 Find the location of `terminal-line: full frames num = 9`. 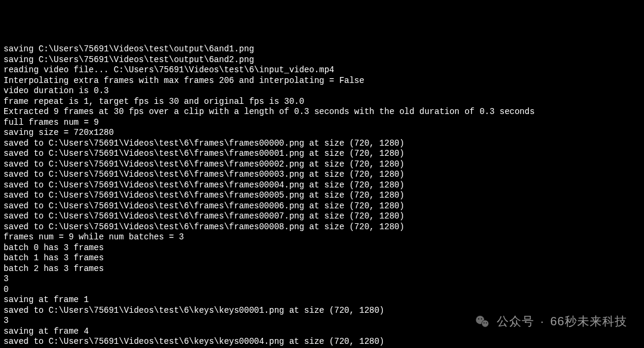

terminal-line: full frames num = 9 is located at coordinates (322, 123).